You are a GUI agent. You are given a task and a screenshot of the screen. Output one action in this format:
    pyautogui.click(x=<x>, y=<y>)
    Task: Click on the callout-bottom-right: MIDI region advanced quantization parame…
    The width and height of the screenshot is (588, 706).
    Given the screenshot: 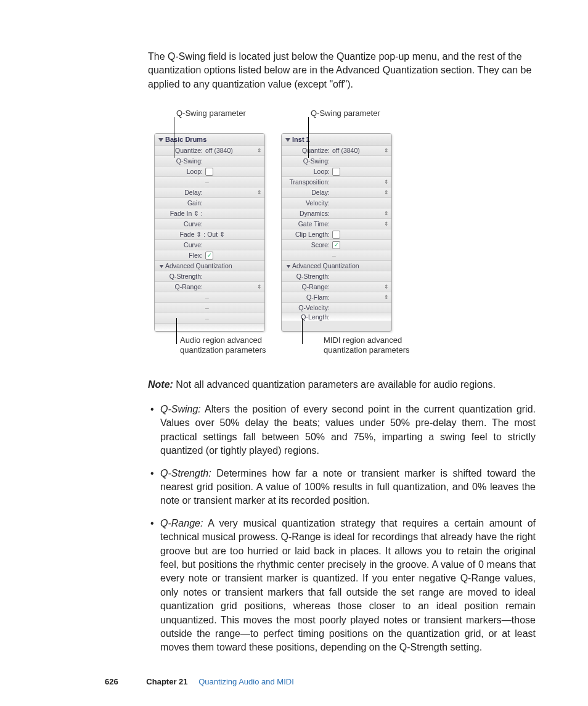 What is the action you would take?
    pyautogui.click(x=361, y=345)
    